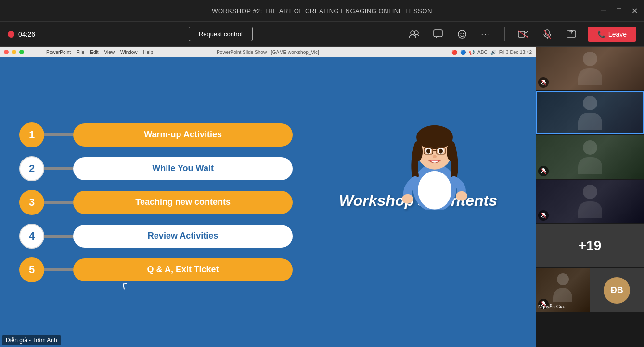  I want to click on cursor-indicator, so click(125, 286).